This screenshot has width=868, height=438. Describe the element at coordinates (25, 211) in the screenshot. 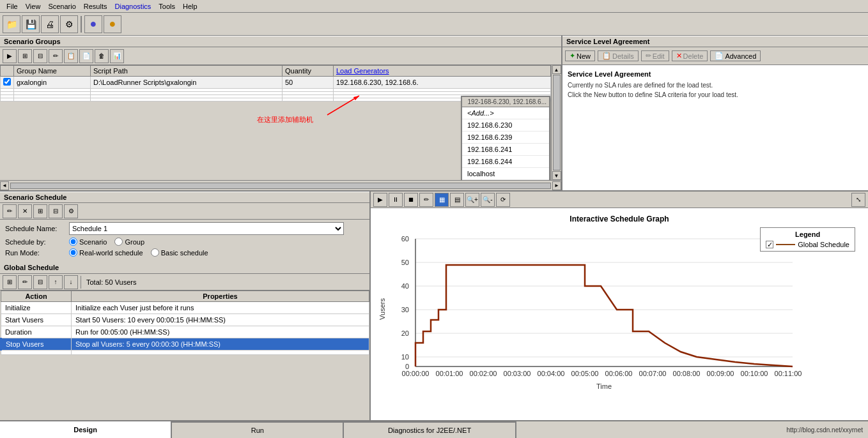

I see `ss-btn2: ✕` at that location.